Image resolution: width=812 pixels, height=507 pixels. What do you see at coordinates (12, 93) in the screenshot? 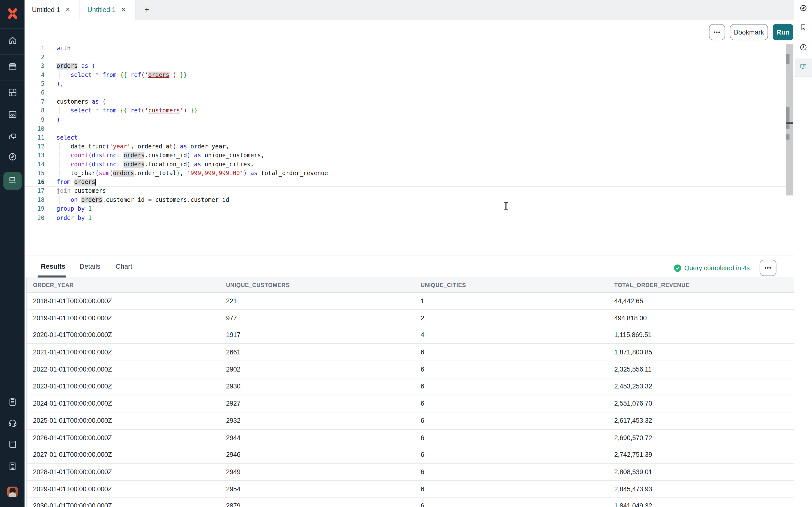
I see `sidebar-item-apps` at bounding box center [12, 93].